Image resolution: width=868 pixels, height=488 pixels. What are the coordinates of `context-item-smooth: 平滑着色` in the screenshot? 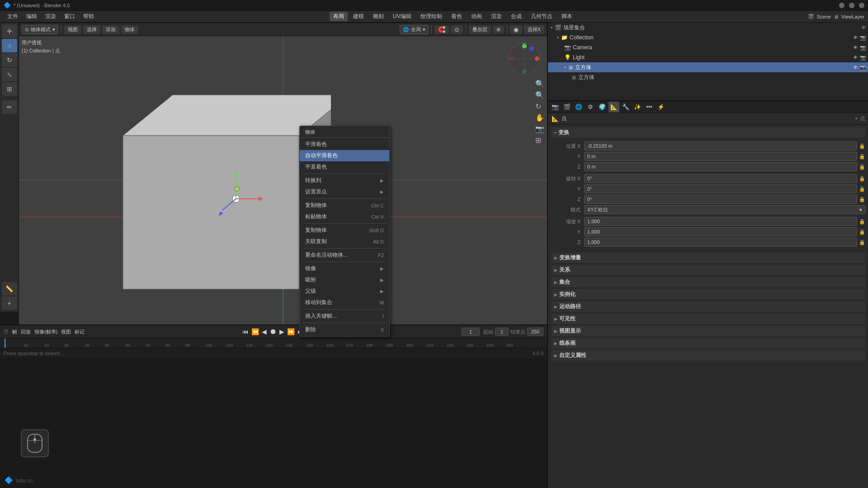 It's located at (344, 145).